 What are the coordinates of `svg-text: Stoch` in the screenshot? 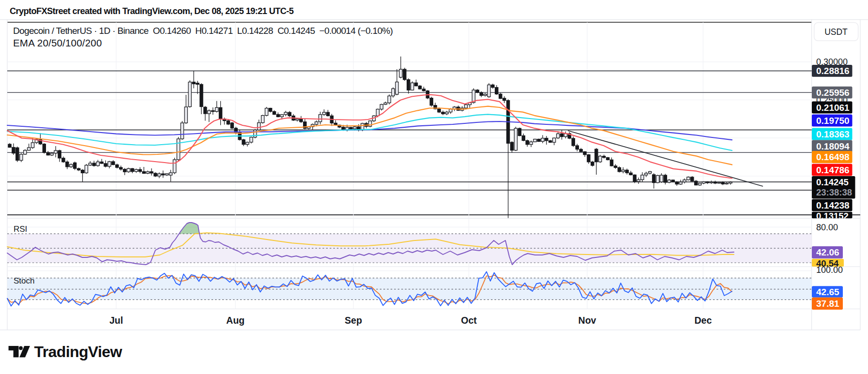 It's located at (24, 281).